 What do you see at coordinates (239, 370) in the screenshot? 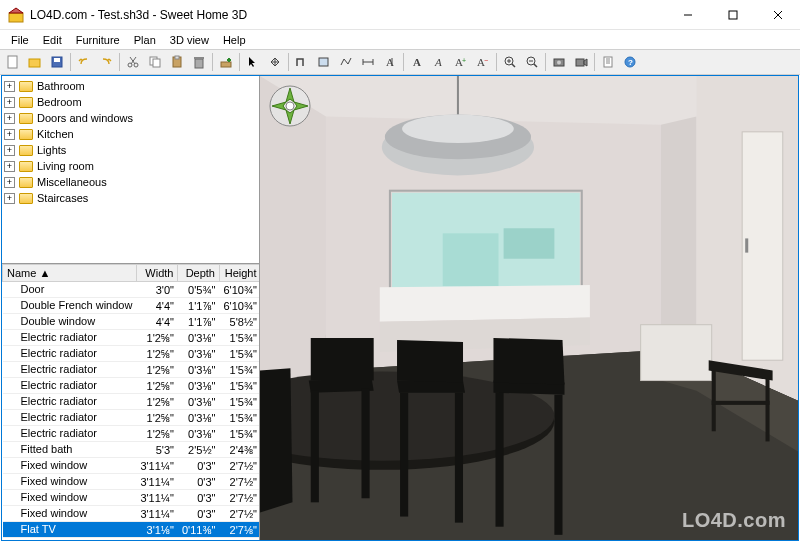
I see `cell-height: 1'5¾"` at bounding box center [239, 370].